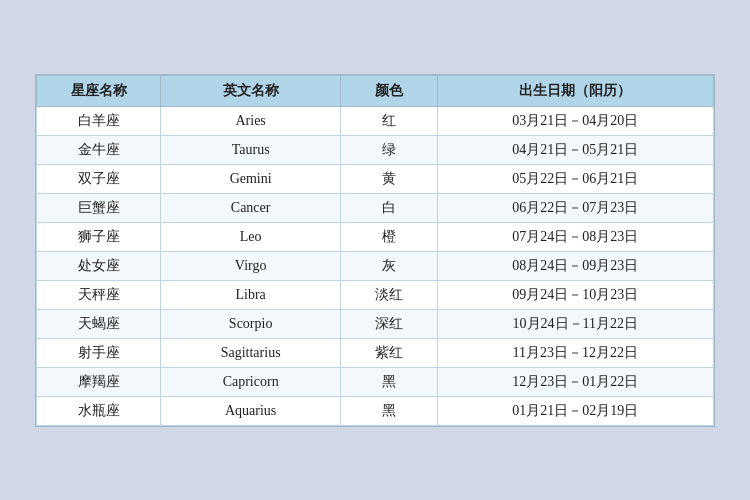 The height and width of the screenshot is (500, 750). What do you see at coordinates (251, 90) in the screenshot?
I see `header-en: 英文名称` at bounding box center [251, 90].